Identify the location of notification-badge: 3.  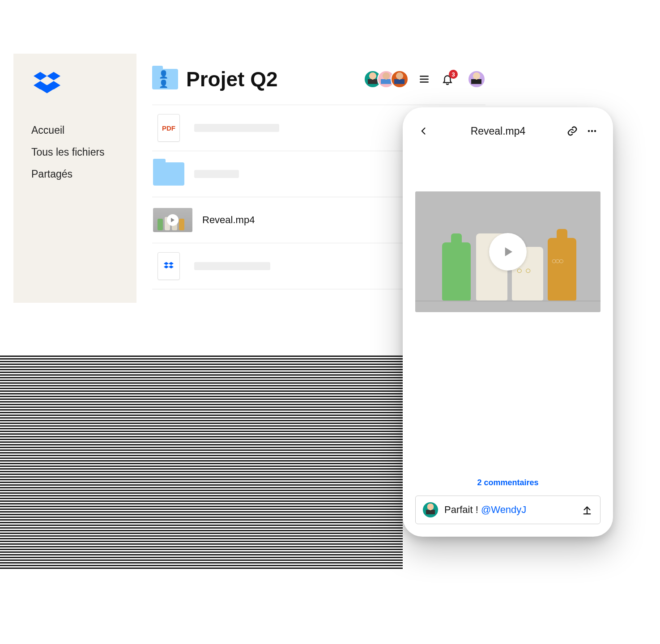
(453, 74).